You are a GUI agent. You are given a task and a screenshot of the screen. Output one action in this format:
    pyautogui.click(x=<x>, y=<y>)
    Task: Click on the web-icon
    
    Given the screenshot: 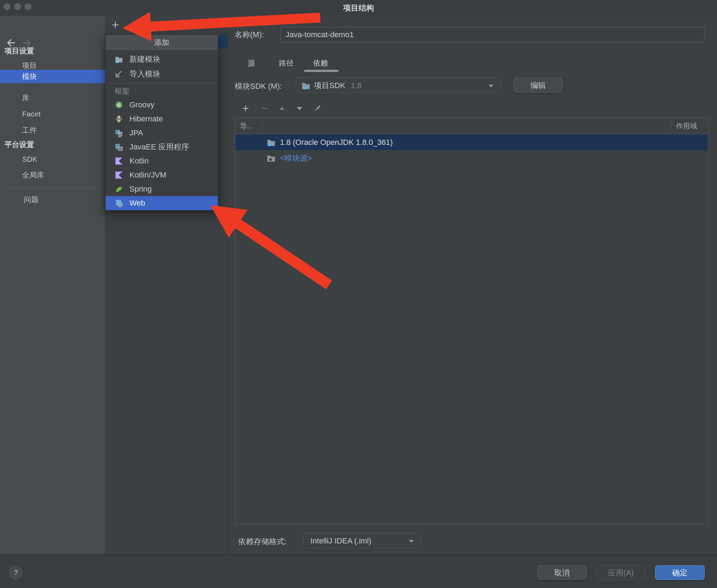 What is the action you would take?
    pyautogui.click(x=119, y=203)
    